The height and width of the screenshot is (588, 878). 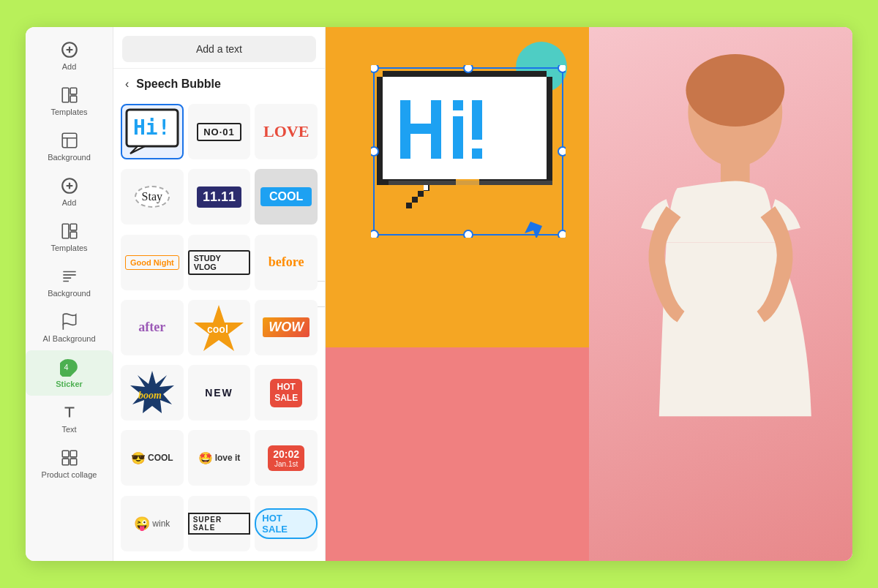 What do you see at coordinates (127, 84) in the screenshot?
I see `back-button: ‹` at bounding box center [127, 84].